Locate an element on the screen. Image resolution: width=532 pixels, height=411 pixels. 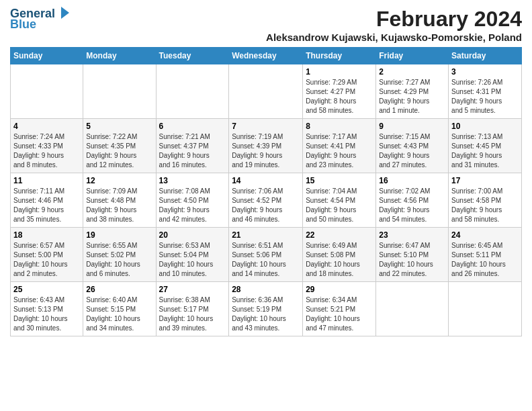
calendar-cell: 24Sunrise: 6:45 AM Sunset: 5:11 PM Dayli… is located at coordinates (485, 255).